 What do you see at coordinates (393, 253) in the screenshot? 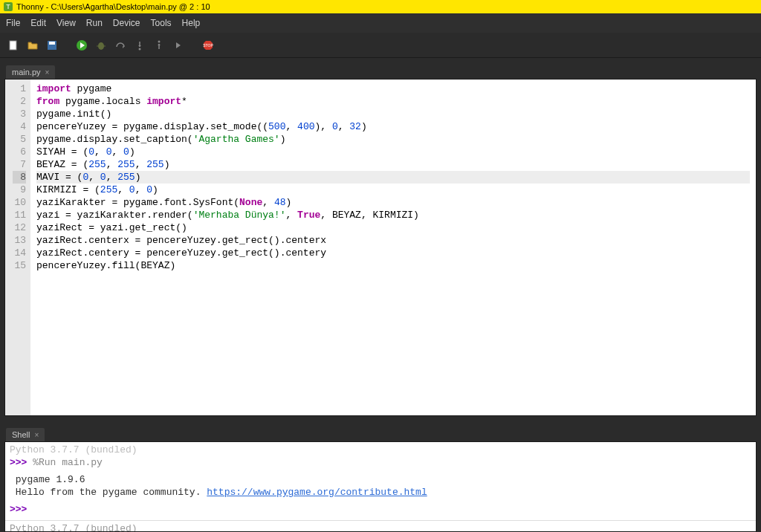
I see `code-line: yaziRect.centery = pencereYuzey.get_rect…` at bounding box center [393, 253].